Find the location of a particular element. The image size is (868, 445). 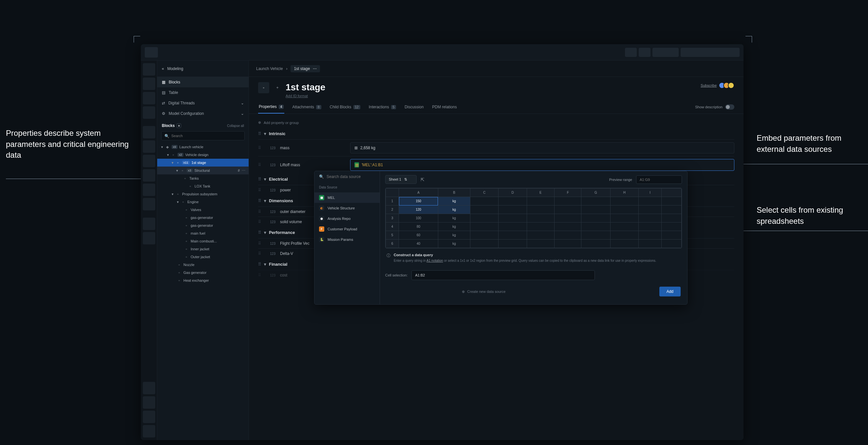

tree-row-launch-vehicle: ▾ ◆ x9 Launch vehicle is located at coordinates (203, 147).